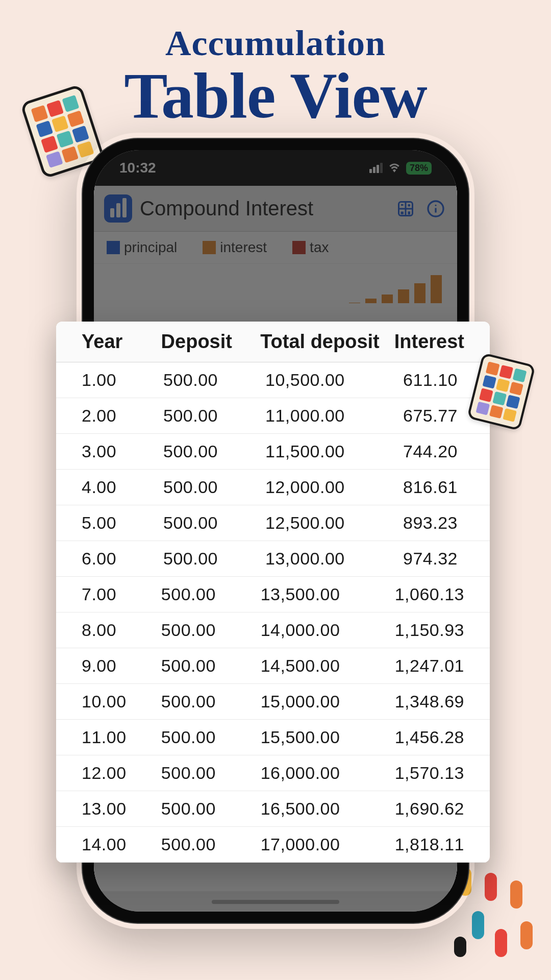  I want to click on cell-year: 12.00, so click(121, 773).